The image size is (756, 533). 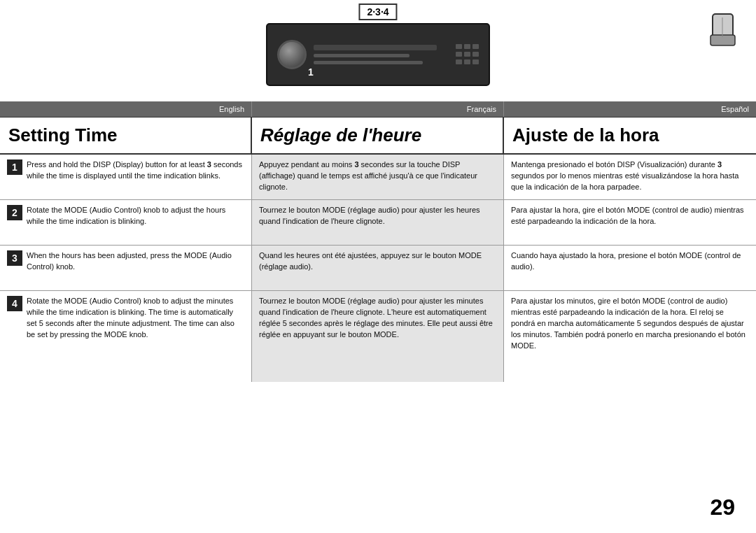 I want to click on page-number: 29, so click(x=722, y=508).